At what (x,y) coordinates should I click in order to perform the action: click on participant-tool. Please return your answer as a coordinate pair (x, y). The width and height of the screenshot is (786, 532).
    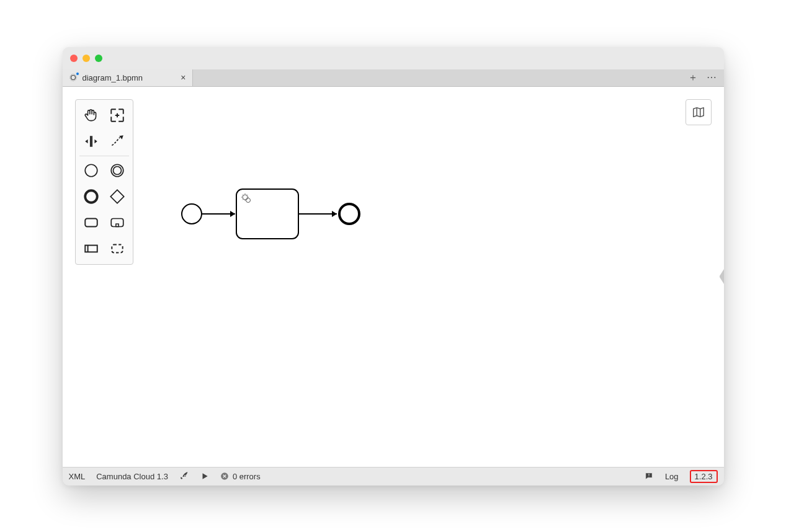
    Looking at the image, I should click on (91, 249).